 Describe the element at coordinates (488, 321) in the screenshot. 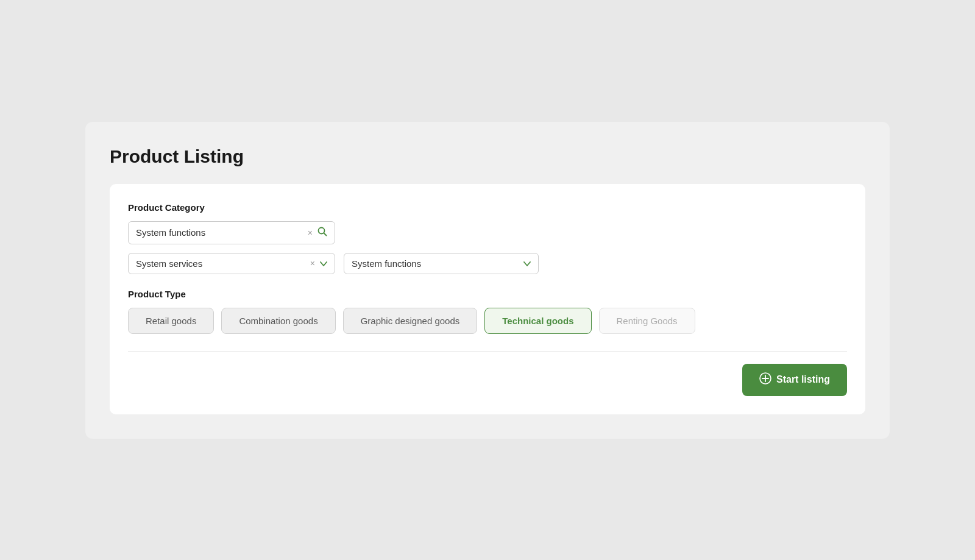

I see `product-type-buttons: Retail goods Combination goods Graphic d…` at that location.